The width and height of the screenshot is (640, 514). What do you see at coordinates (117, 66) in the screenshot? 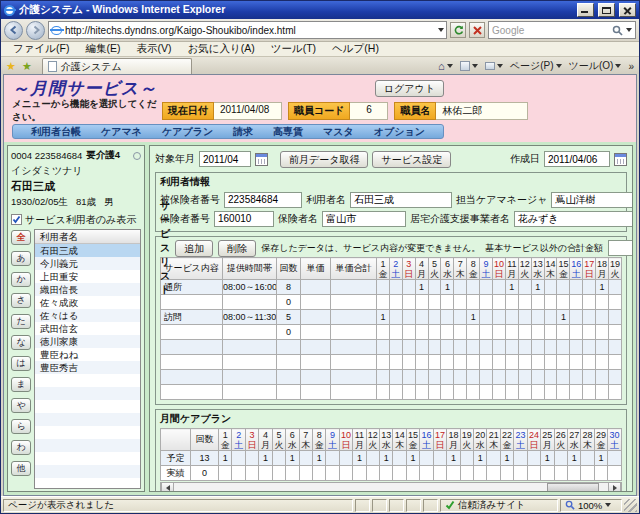
I see `tab-kaigo-system: 介護システム` at bounding box center [117, 66].